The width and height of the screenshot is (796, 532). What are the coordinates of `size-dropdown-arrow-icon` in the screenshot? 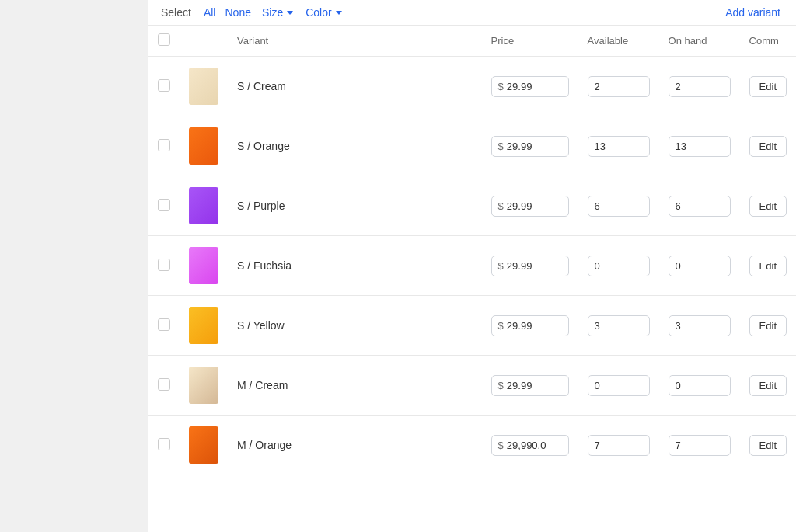 It's located at (290, 12).